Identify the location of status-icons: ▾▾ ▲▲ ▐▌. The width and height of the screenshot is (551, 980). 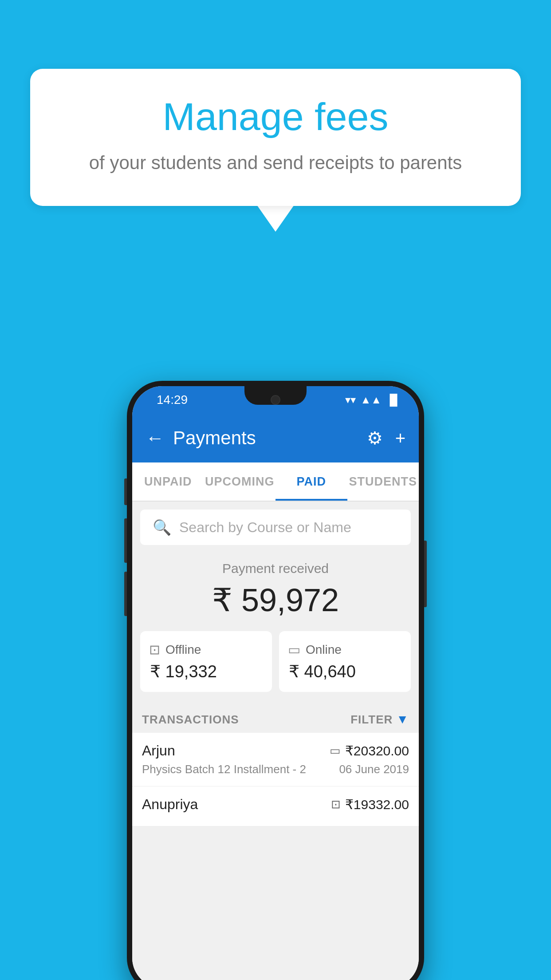
(373, 400).